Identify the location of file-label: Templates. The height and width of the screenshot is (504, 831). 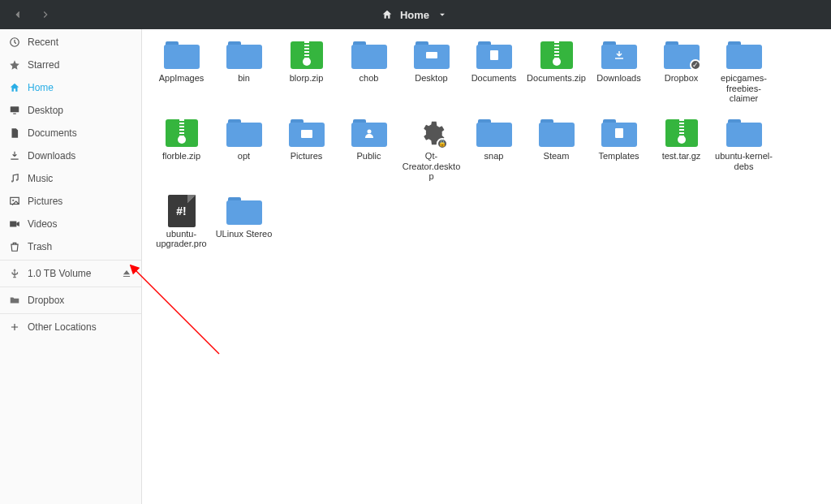
(618, 156).